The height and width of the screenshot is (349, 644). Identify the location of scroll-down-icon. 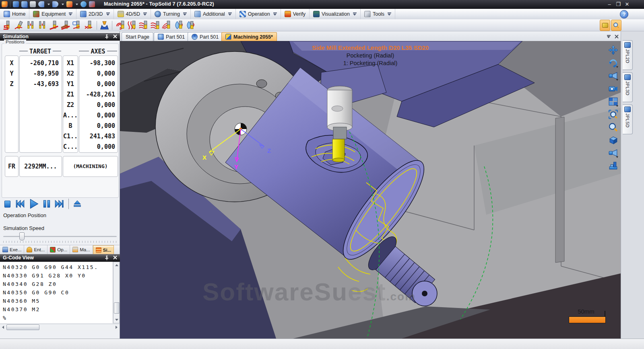
(117, 320).